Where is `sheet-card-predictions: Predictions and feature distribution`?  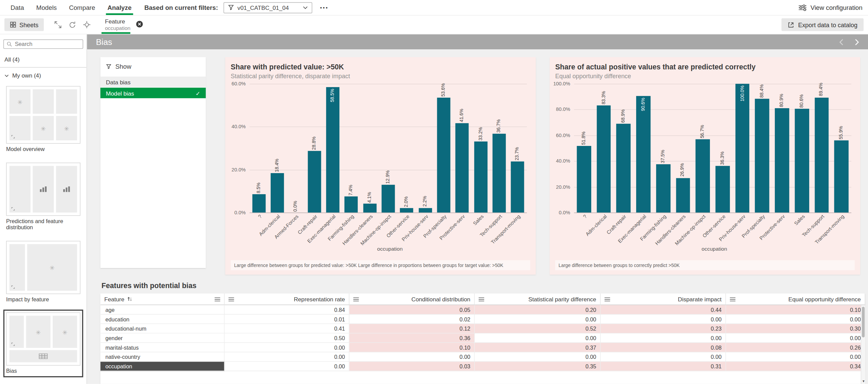
sheet-card-predictions: Predictions and feature distribution is located at coordinates (44, 197).